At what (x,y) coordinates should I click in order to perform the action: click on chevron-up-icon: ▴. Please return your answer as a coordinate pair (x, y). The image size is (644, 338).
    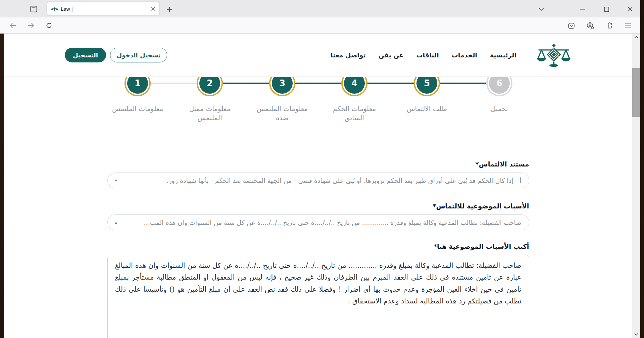
    Looking at the image, I should click on (116, 222).